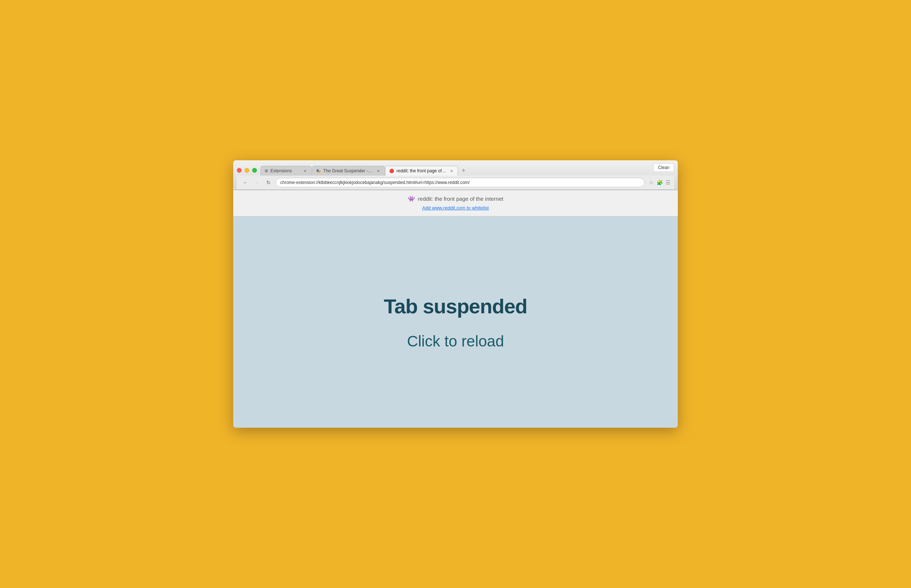 The image size is (911, 588). I want to click on tab-reddit-label: reddit: the front page of th…, so click(422, 171).